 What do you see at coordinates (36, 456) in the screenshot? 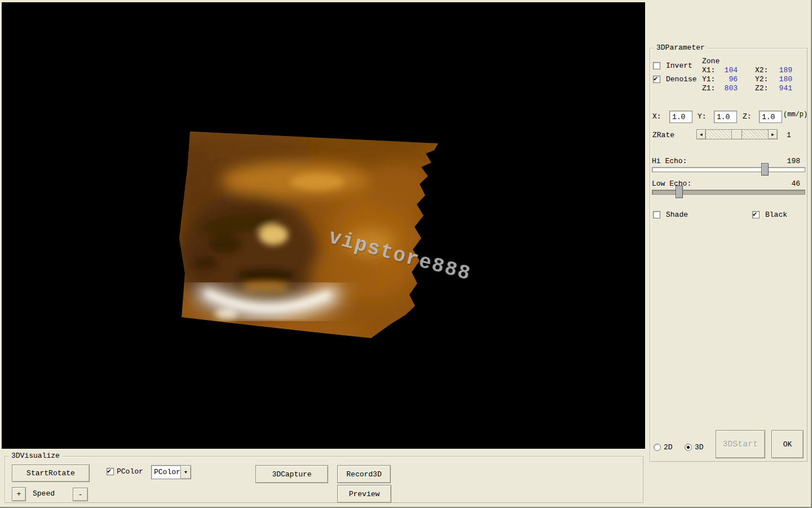
I see `visualize-title: 3DVisualize` at bounding box center [36, 456].